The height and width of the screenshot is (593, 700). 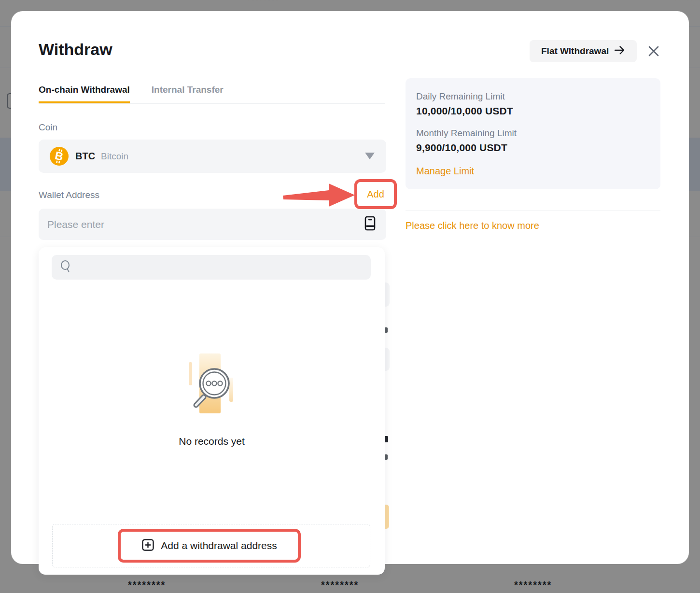 What do you see at coordinates (48, 127) in the screenshot?
I see `coin-label: Coin` at bounding box center [48, 127].